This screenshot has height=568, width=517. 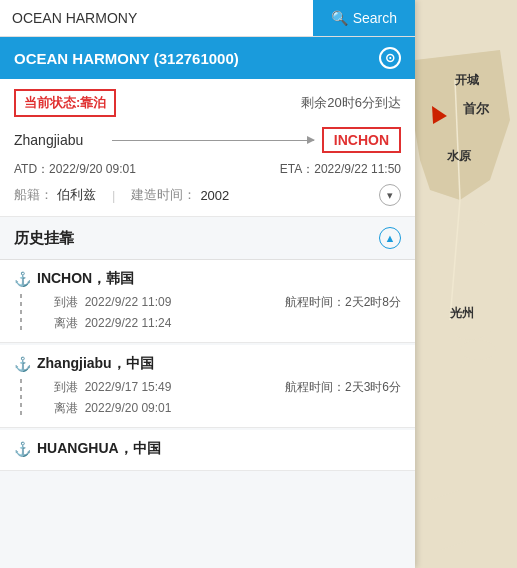 I want to click on departure-row-1: 离港 2022/9/20 09:01, so click(x=228, y=408).